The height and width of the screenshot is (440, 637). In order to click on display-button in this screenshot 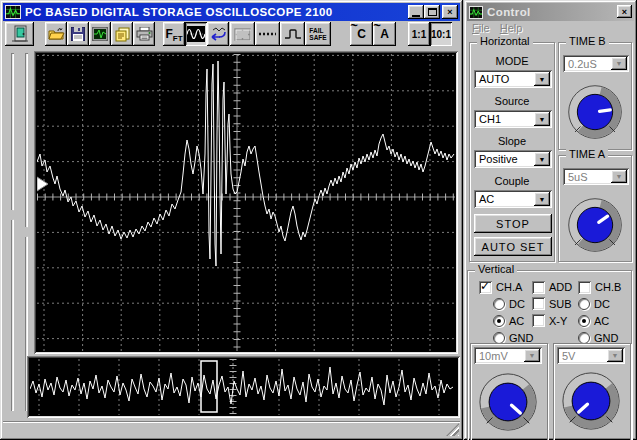, I will do `click(100, 34)`.